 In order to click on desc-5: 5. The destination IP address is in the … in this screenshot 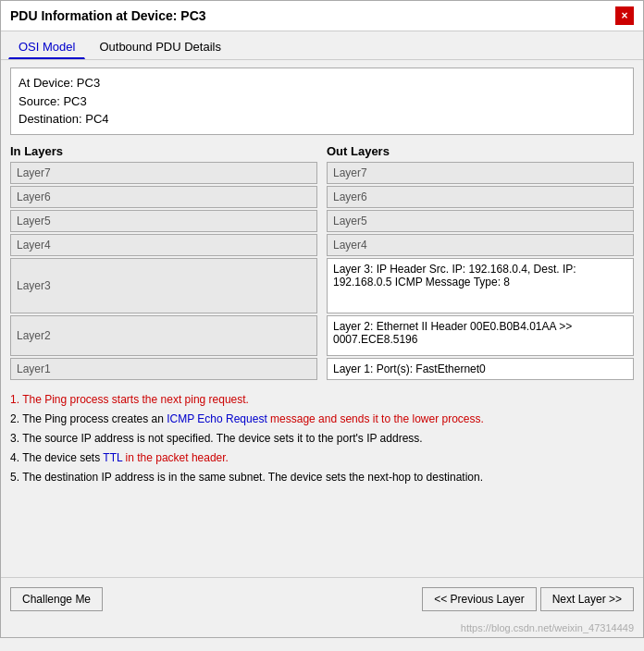, I will do `click(322, 477)`.